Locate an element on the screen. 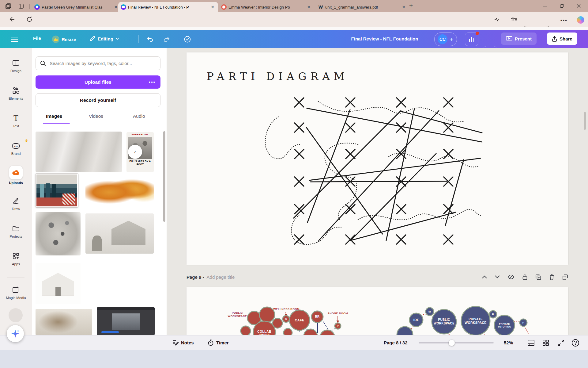 This screenshot has width=588, height=368. sidebar-item-draw: Draw is located at coordinates (16, 204).